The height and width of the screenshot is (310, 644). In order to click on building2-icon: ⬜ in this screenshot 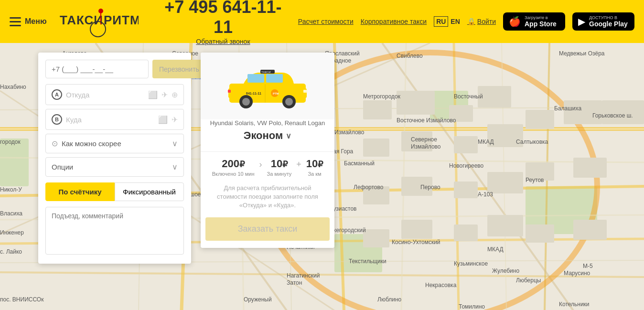, I will do `click(163, 119)`.